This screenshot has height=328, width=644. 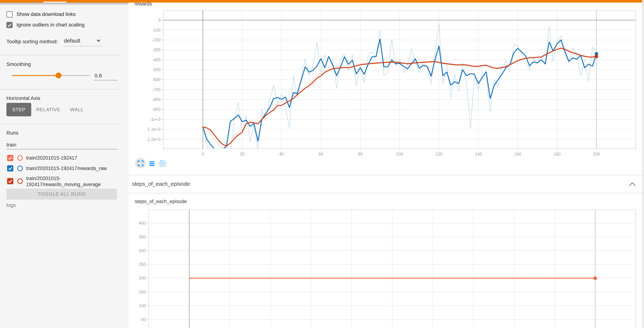 What do you see at coordinates (478, 154) in the screenshot?
I see `svg-text: 140` at bounding box center [478, 154].